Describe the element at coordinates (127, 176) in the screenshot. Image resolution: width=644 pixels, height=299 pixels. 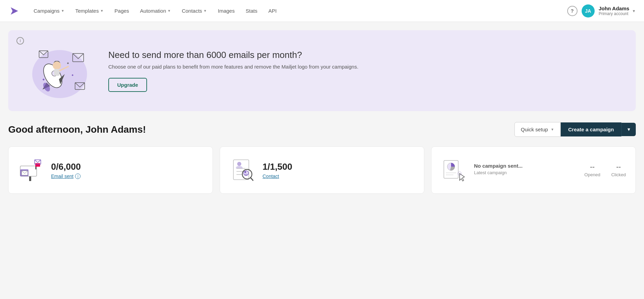
I see `email-sent-label: Email sent i` at that location.